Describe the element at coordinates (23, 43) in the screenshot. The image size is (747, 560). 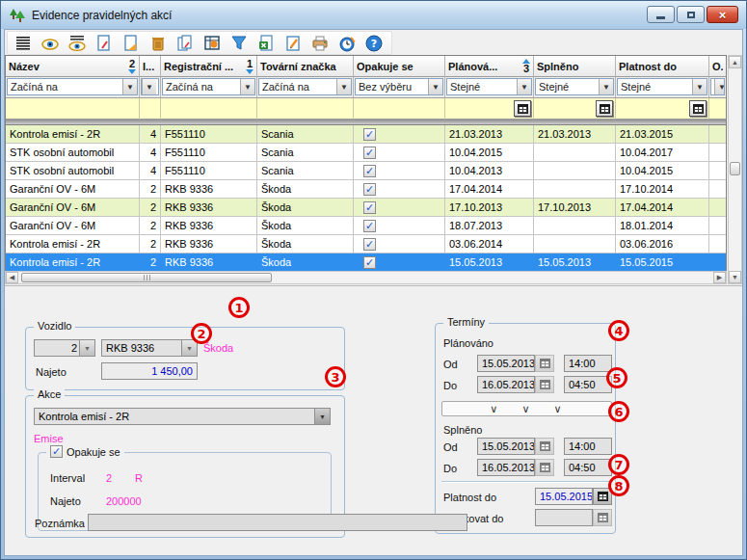
I see `menu-lines-icon` at that location.